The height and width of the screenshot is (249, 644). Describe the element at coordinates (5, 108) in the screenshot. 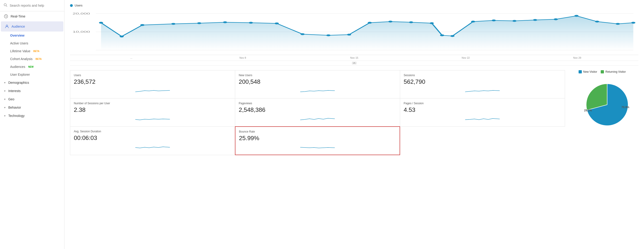

I see `arrow-behavior-icon: ▼` at that location.